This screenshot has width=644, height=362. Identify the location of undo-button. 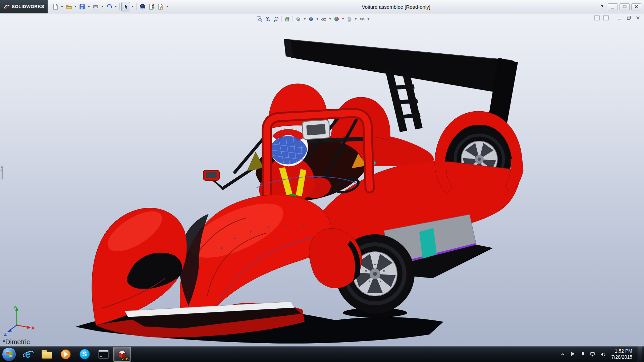
(109, 7).